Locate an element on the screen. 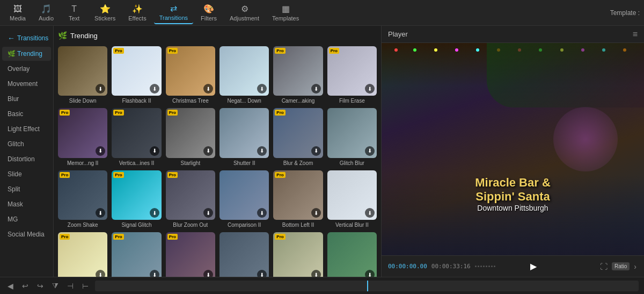  card-11: Pro⬇Blur & Zoom is located at coordinates (298, 137).